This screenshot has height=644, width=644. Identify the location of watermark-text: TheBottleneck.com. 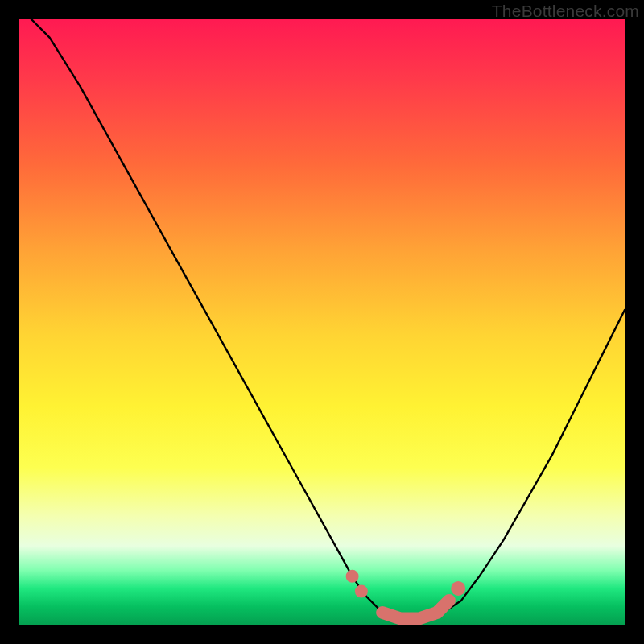
(565, 11).